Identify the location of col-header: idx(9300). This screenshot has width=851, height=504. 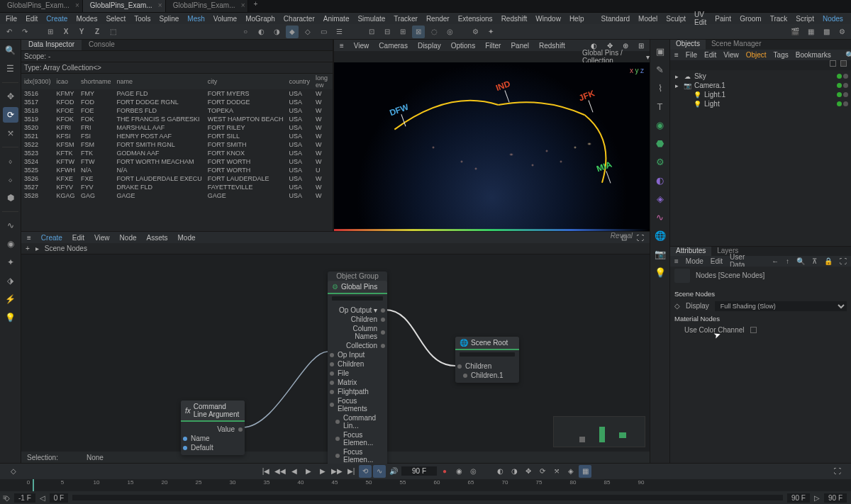
(38, 82).